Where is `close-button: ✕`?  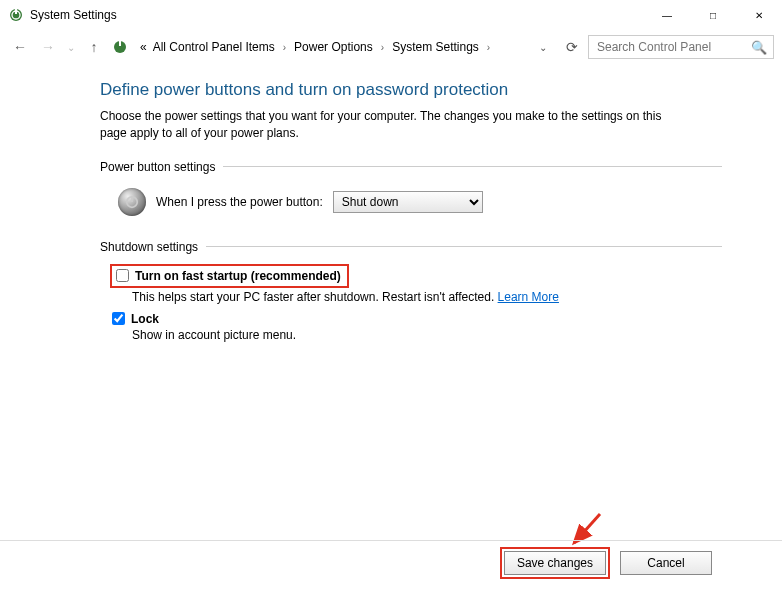
close-button: ✕ is located at coordinates (759, 15).